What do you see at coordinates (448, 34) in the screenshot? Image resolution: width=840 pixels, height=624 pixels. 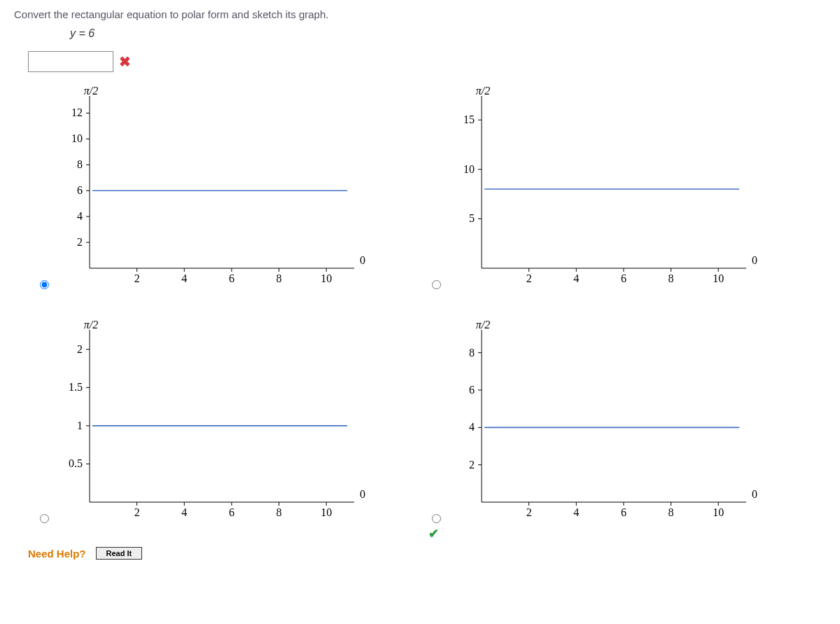 I see `equation: y = 6` at bounding box center [448, 34].